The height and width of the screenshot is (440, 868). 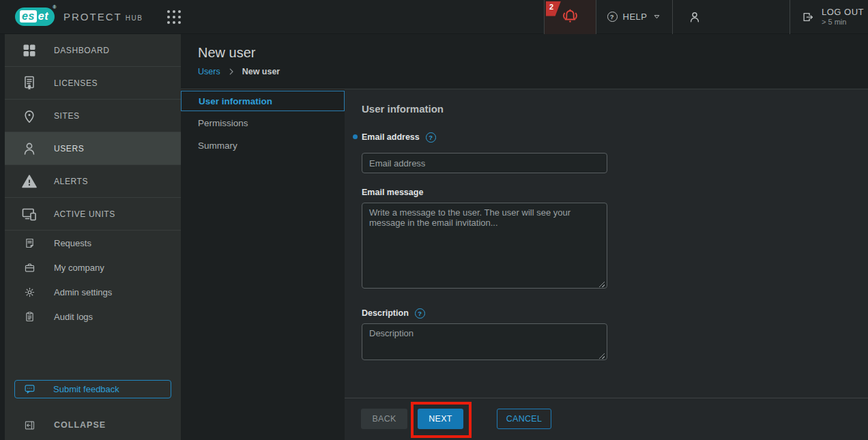 What do you see at coordinates (83, 292) in the screenshot?
I see `sidebar-item-label: Admin settings` at bounding box center [83, 292].